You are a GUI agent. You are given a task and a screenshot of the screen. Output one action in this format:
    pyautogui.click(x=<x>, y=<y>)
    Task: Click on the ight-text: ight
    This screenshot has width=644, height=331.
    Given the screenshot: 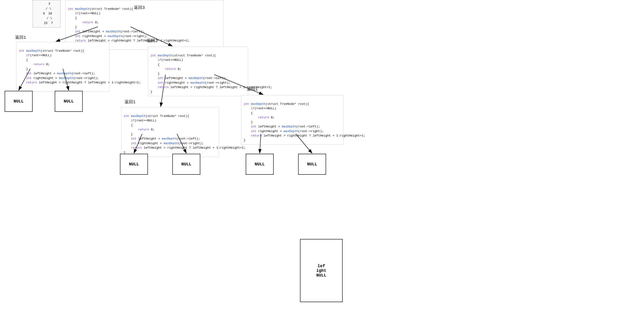 What is the action you would take?
    pyautogui.click(x=321, y=270)
    